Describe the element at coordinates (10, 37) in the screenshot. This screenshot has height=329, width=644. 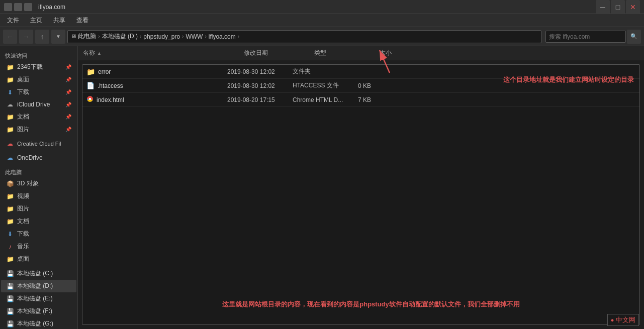
I see `back-button: ←` at that location.